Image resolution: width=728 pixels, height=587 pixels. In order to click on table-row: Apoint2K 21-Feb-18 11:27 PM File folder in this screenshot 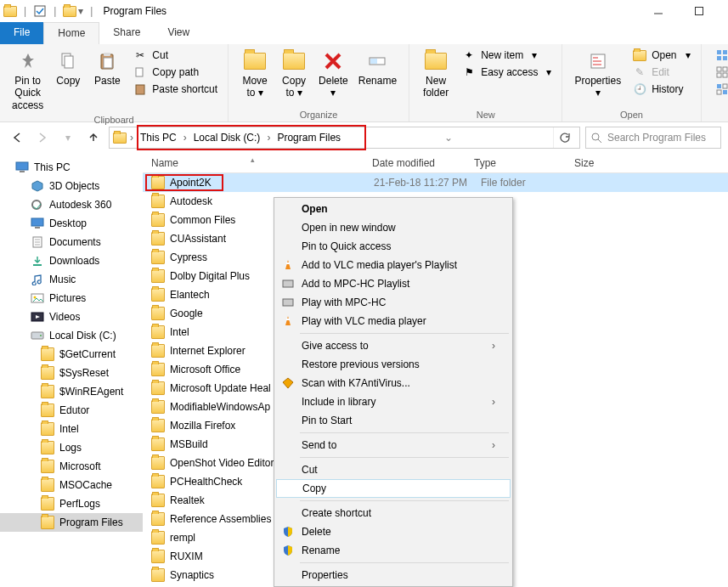, I will do `click(435, 183)`.